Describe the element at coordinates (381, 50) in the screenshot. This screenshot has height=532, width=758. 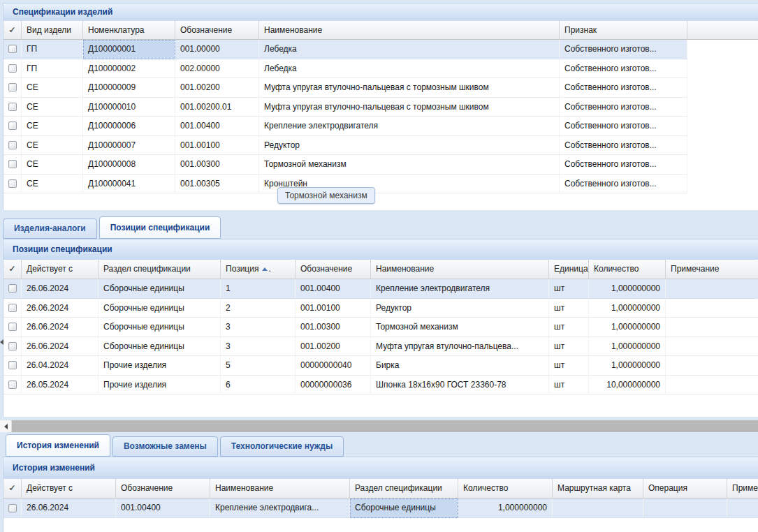
I see `table-row: ГП Д100000001 001.00000 Лебедка Собствен…` at that location.